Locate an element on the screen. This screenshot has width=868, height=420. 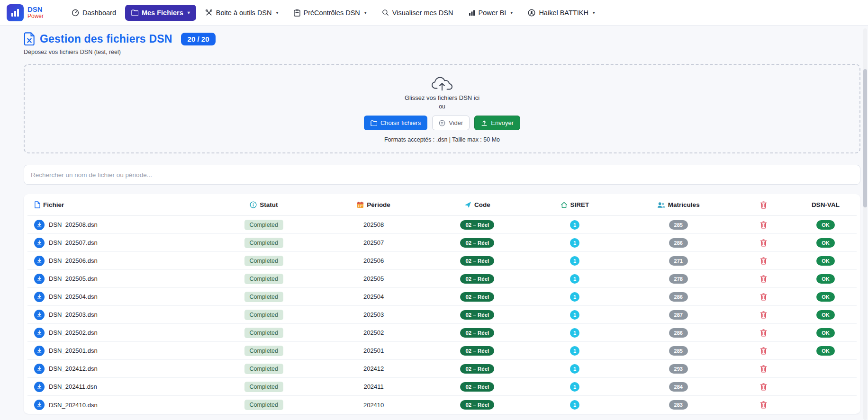
periode-value: 202507 is located at coordinates (373, 242).